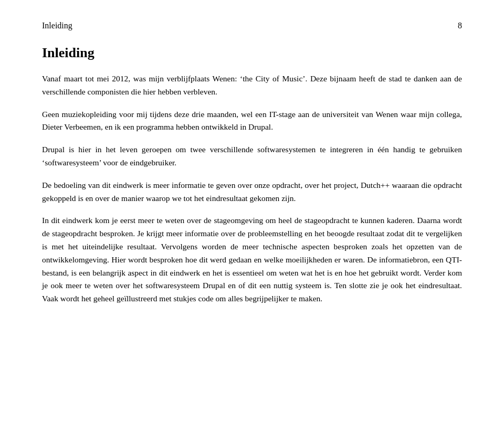 The height and width of the screenshot is (422, 504). Describe the element at coordinates (252, 53) in the screenshot. I see `section-heading: Inleiding` at that location.